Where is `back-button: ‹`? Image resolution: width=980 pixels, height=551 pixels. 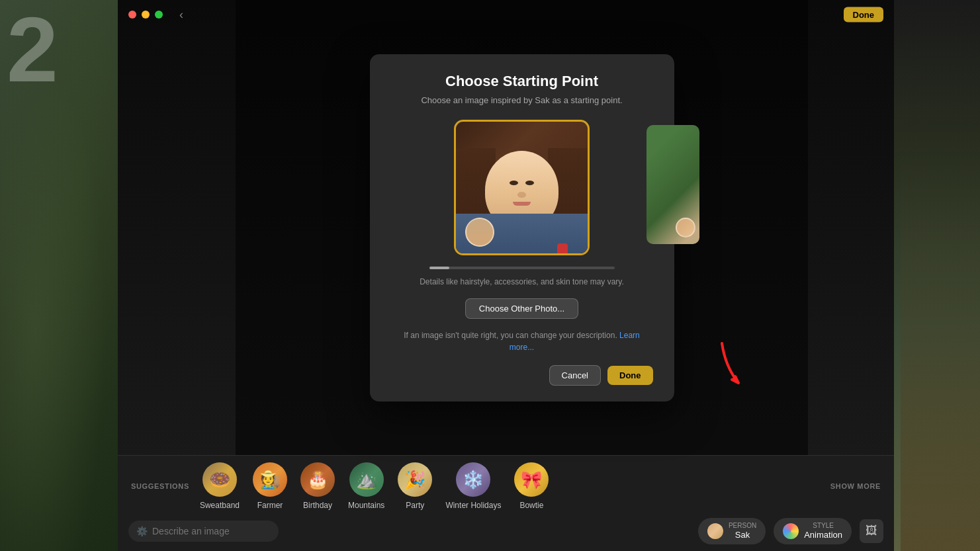
back-button: ‹ is located at coordinates (181, 15).